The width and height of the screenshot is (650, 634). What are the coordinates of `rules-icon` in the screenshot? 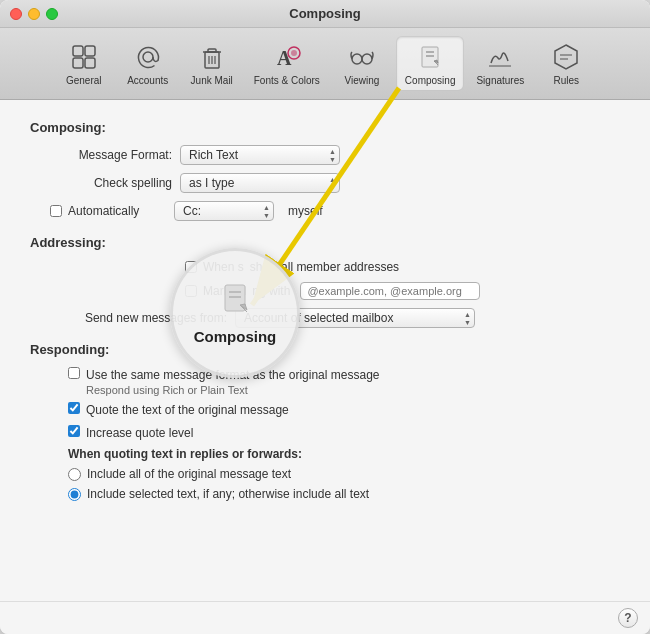 It's located at (566, 57).